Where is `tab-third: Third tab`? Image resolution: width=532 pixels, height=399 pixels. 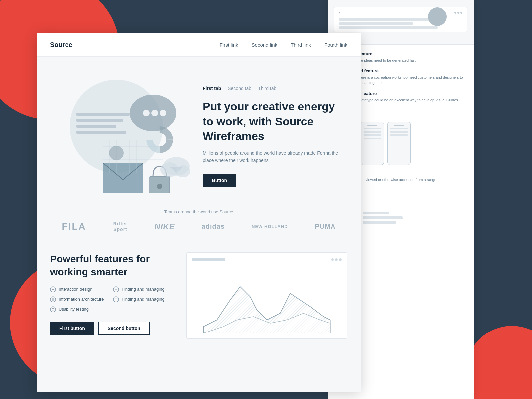
tab-third: Third tab is located at coordinates (267, 88).